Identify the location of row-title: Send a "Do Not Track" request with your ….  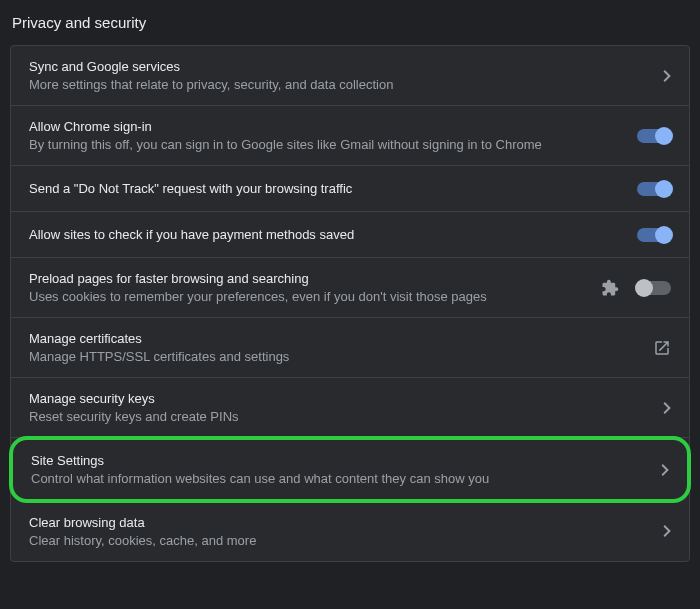
(333, 188).